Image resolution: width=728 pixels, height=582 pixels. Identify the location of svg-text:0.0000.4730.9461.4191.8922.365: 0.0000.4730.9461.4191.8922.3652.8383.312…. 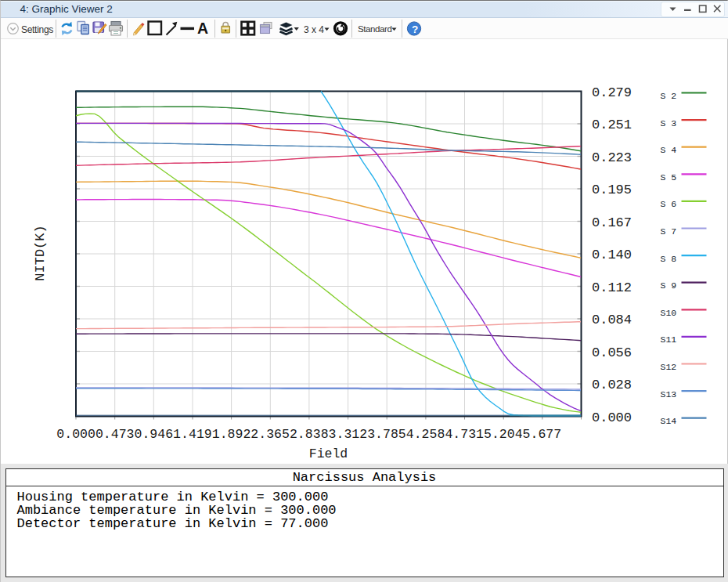
(308, 434).